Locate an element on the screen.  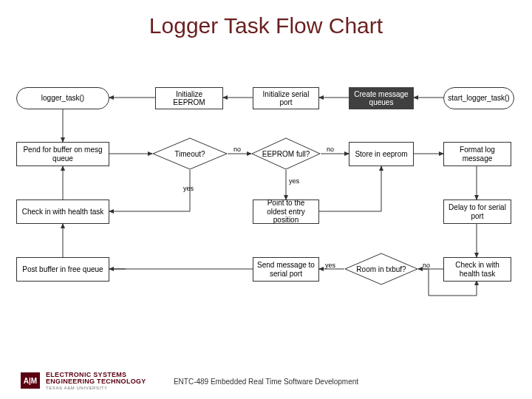
edge-timeout-yes: yes is located at coordinates (188, 188).